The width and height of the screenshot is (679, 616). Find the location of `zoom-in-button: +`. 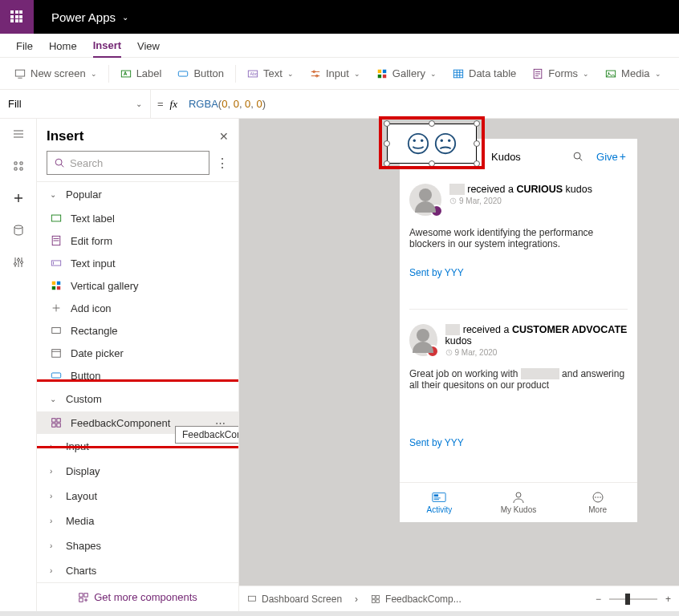

zoom-in-button: + is located at coordinates (668, 599).